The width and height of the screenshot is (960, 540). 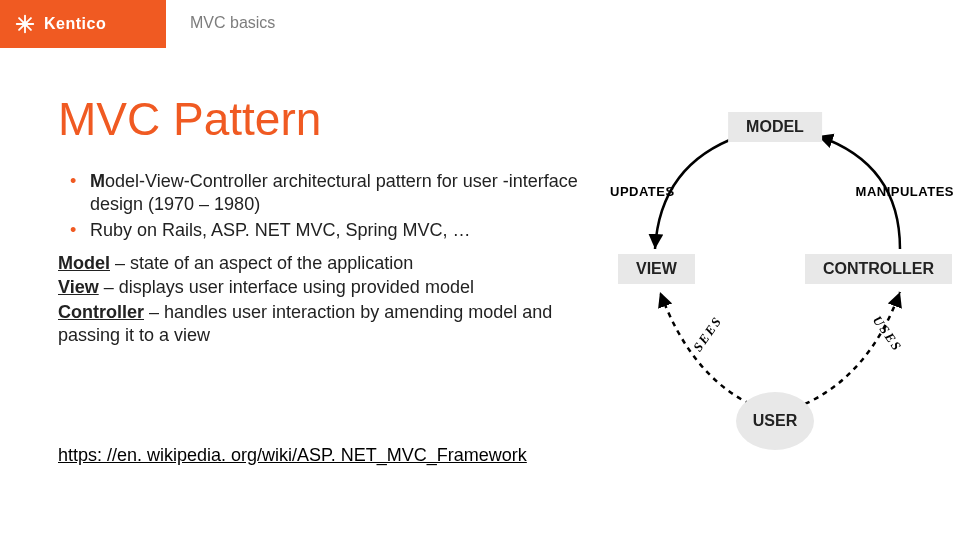 What do you see at coordinates (83, 24) in the screenshot?
I see `brand-bar: Kentico` at bounding box center [83, 24].